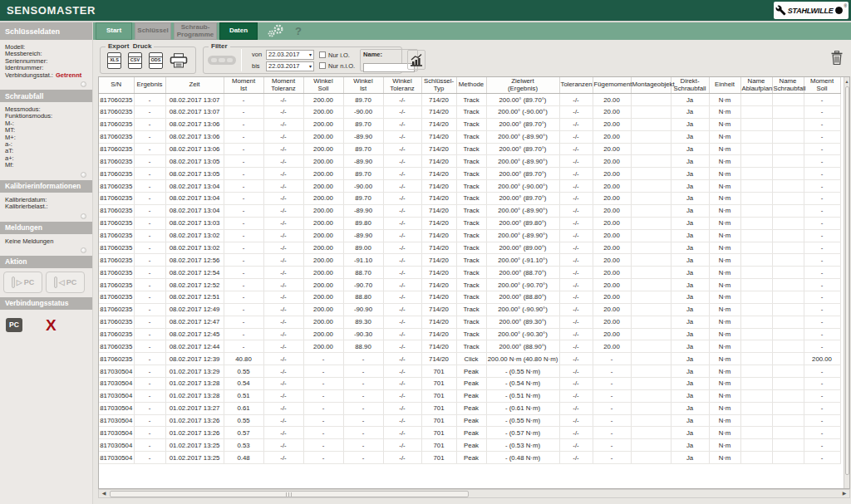  What do you see at coordinates (470, 458) in the screenshot?
I see `table-row: 817030504-01.02.2017 13:250.48-/----/-70…` at bounding box center [470, 458].